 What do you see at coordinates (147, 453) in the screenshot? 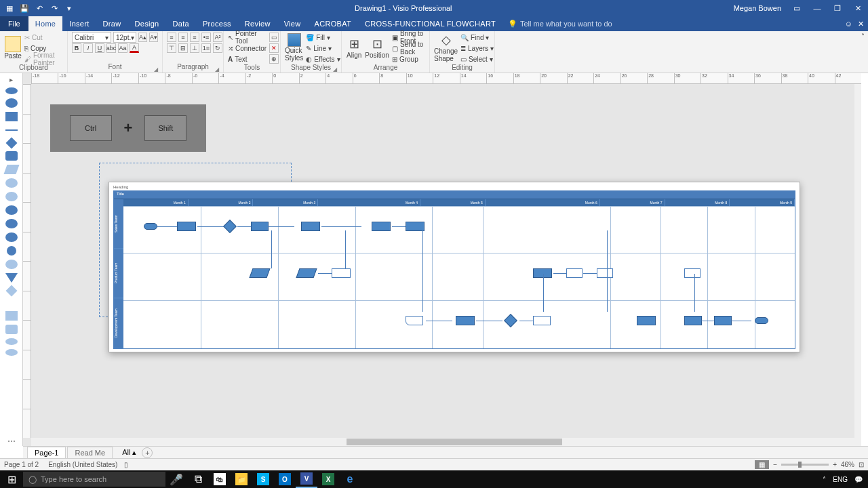
I see `add-page-button: +` at bounding box center [147, 453].